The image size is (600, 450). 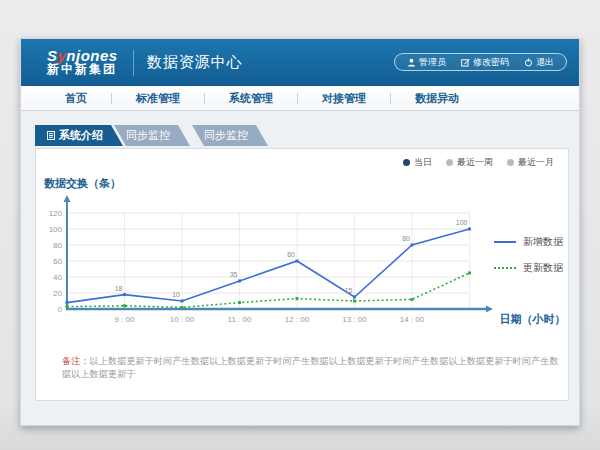 I want to click on y-tick-label: 80, so click(x=58, y=246).